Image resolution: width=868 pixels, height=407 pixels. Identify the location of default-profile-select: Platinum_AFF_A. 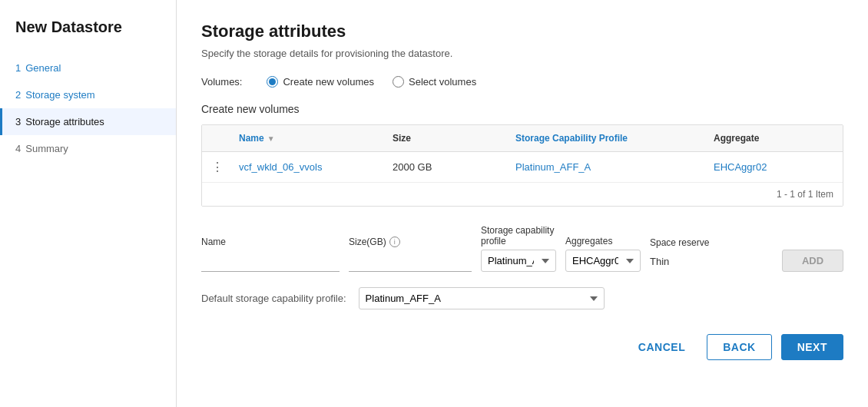
(482, 298).